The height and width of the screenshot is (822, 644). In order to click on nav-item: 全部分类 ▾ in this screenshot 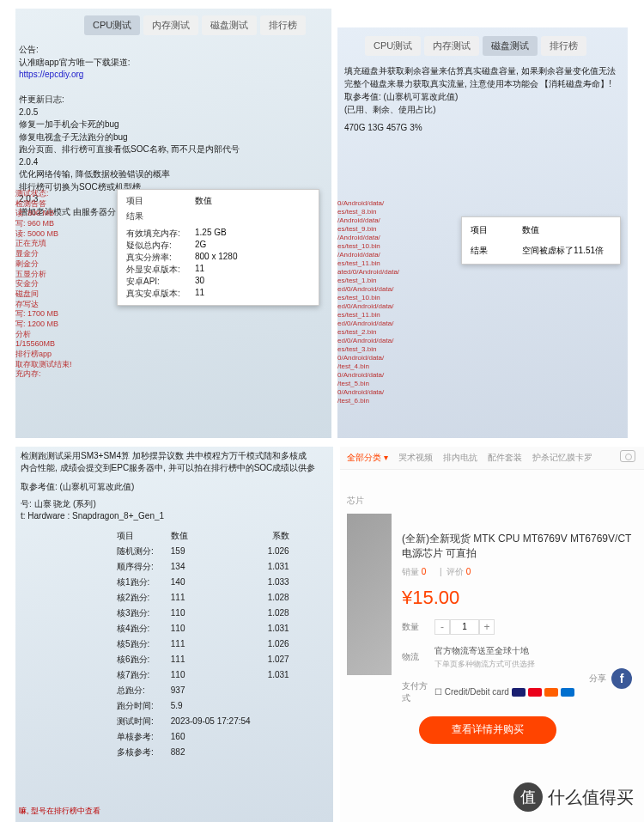, I will do `click(368, 458)`.